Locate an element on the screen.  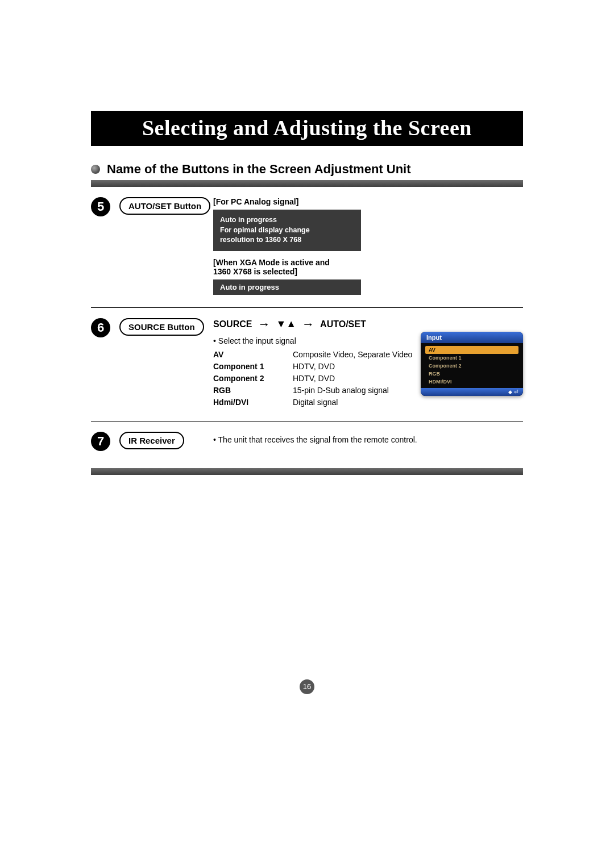
input-osd-menu: Input AV Component 1 Component 2 RGB HDM… is located at coordinates (472, 364).